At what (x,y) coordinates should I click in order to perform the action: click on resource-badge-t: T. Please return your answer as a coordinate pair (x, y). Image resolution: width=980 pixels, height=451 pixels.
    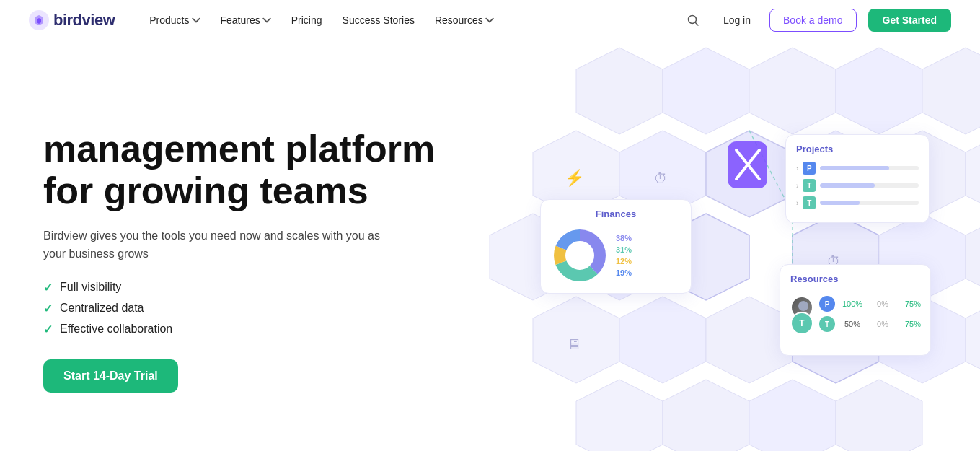
    Looking at the image, I should click on (827, 324).